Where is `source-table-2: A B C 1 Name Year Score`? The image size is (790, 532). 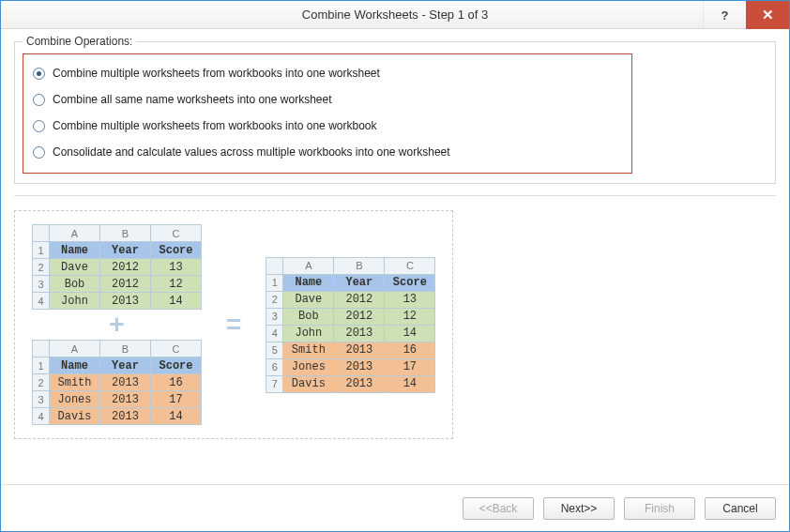 source-table-2: A B C 1 Name Year Score is located at coordinates (116, 383).